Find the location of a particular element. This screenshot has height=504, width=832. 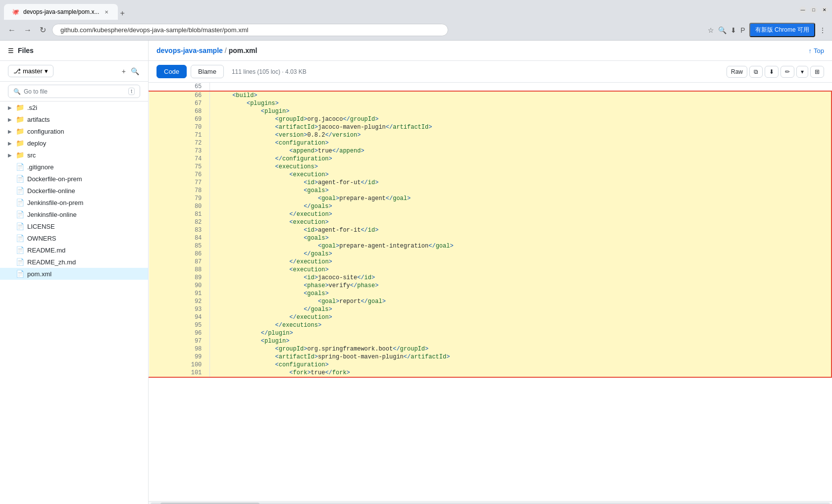

symbols-button: ⊞ is located at coordinates (817, 72).